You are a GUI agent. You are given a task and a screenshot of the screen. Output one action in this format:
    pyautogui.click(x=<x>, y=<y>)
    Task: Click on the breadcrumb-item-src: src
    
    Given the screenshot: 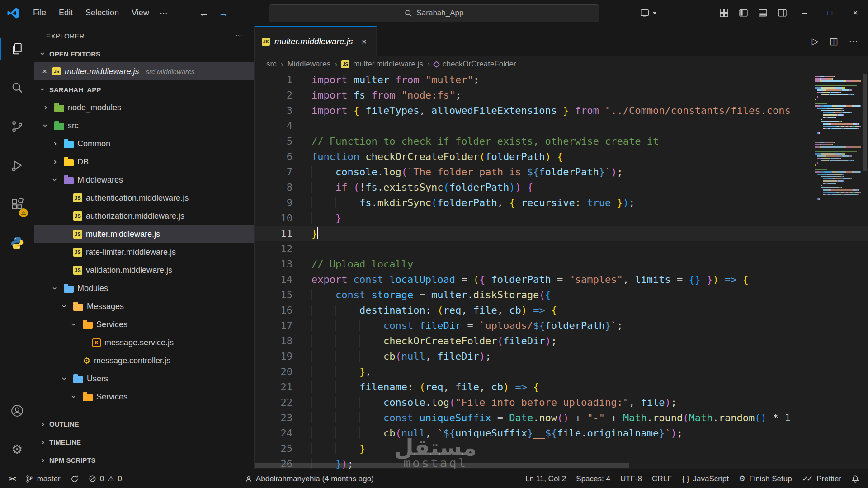 What is the action you would take?
    pyautogui.click(x=271, y=64)
    